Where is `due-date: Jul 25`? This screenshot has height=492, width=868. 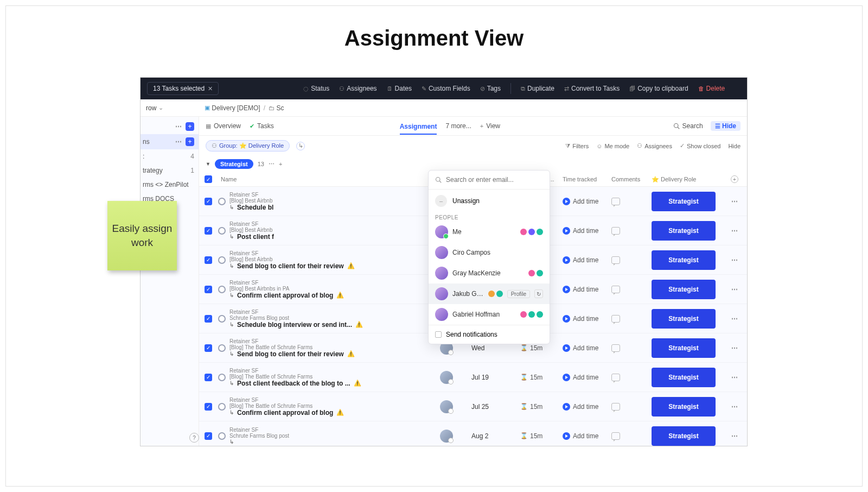 due-date: Jul 25 is located at coordinates (480, 407).